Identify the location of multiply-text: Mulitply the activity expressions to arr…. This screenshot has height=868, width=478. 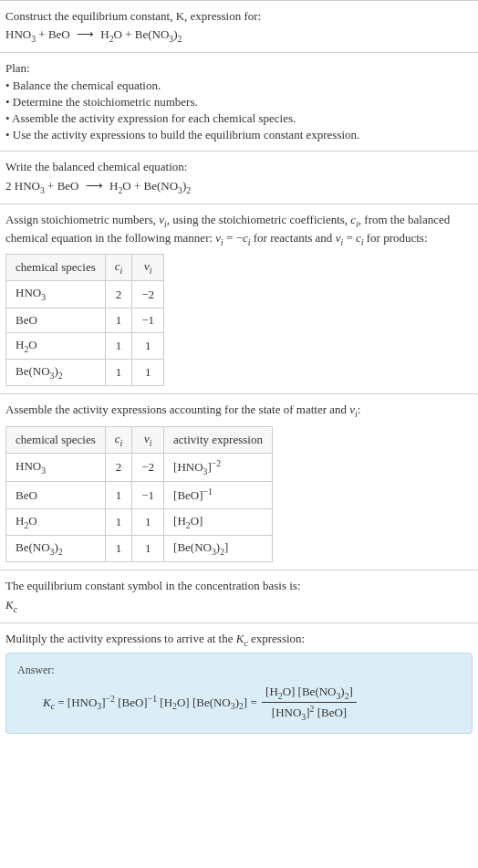
(239, 640).